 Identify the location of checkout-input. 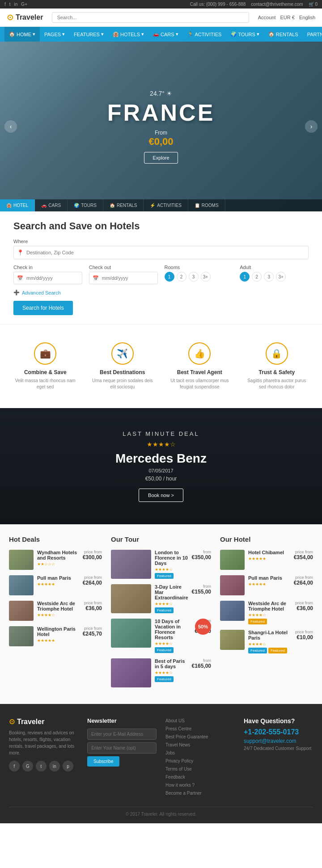
(123, 278).